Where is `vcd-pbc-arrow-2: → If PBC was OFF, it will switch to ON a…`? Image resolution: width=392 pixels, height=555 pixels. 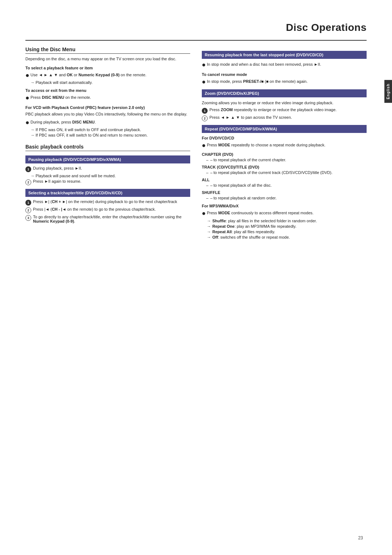
vcd-pbc-arrow-2: → If PBC was OFF, it will switch to ON a… is located at coordinates (89, 135).